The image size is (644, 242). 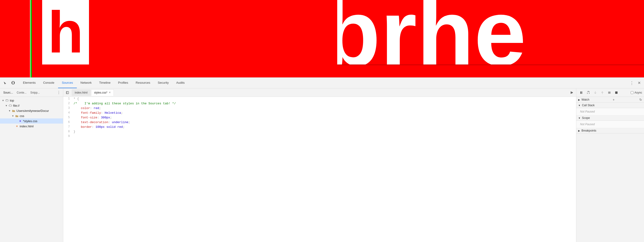 I want to click on editor-nav-icon, so click(x=68, y=93).